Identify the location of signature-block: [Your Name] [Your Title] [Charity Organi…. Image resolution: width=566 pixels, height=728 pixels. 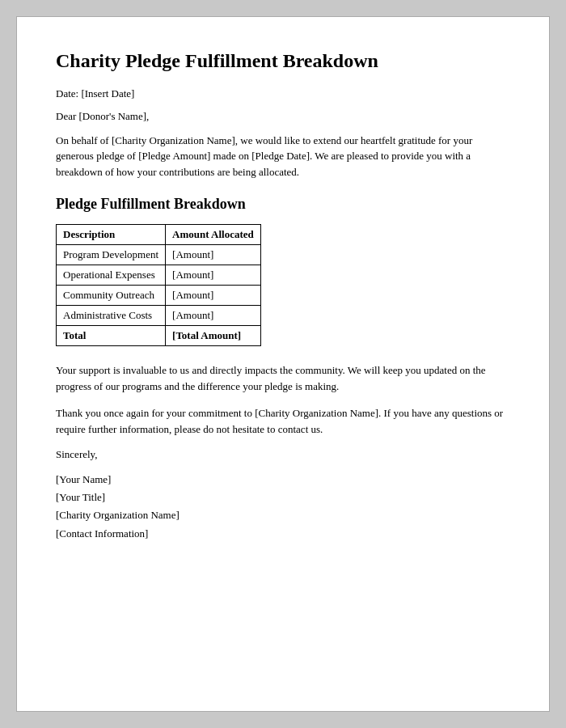
(283, 506).